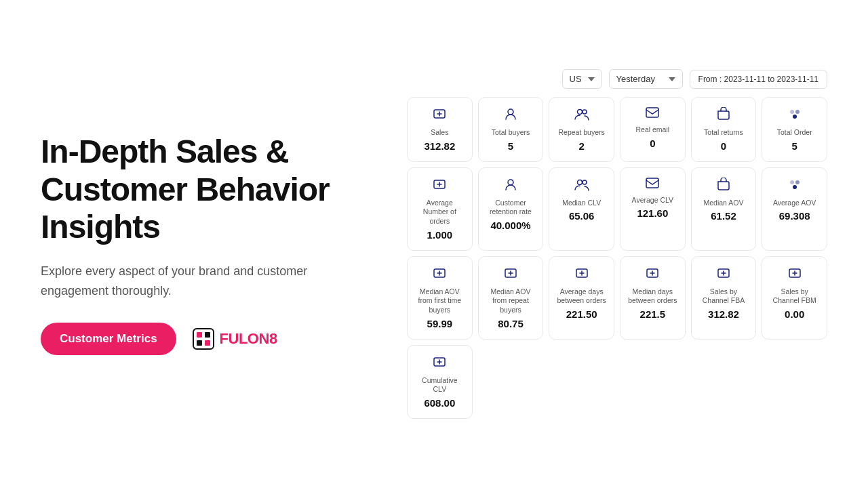 This screenshot has height=488, width=868. What do you see at coordinates (511, 275) in the screenshot?
I see `median-aov-repeat-icon` at bounding box center [511, 275].